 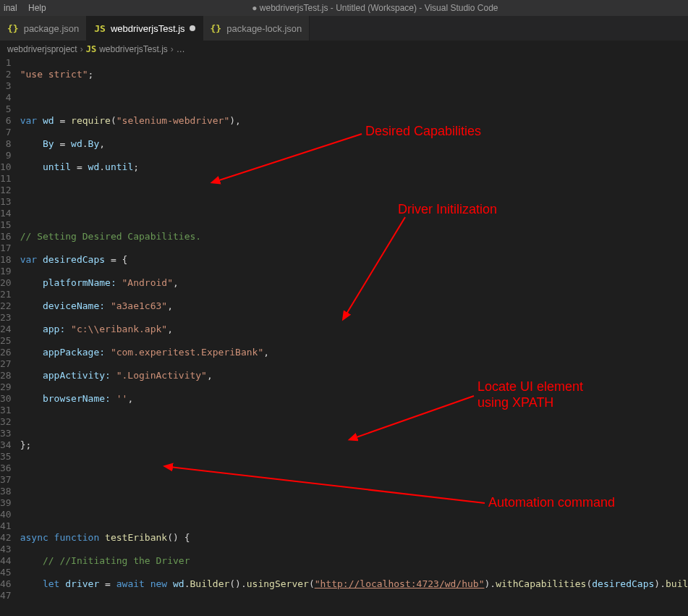 I want to click on tab-label: package.json, so click(x=52, y=29).